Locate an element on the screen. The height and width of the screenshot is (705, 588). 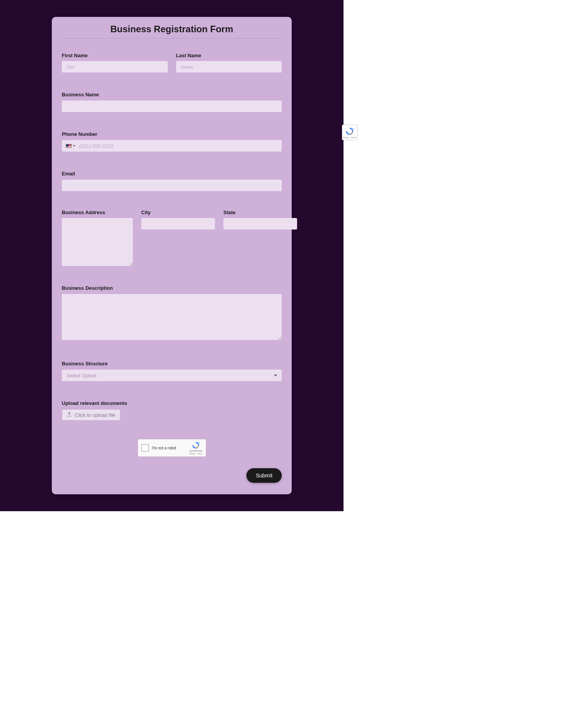
submit-button: Submit is located at coordinates (264, 476).